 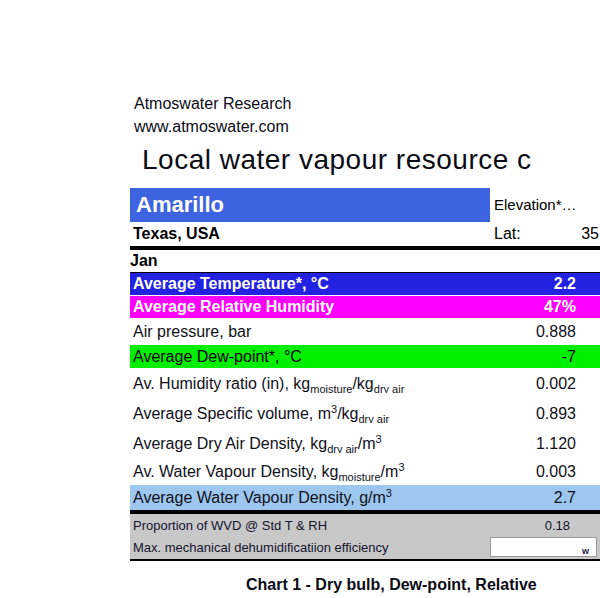 I want to click on table-row-avg-dew-point: Average Dew-point*, °C -7, so click(x=365, y=357).